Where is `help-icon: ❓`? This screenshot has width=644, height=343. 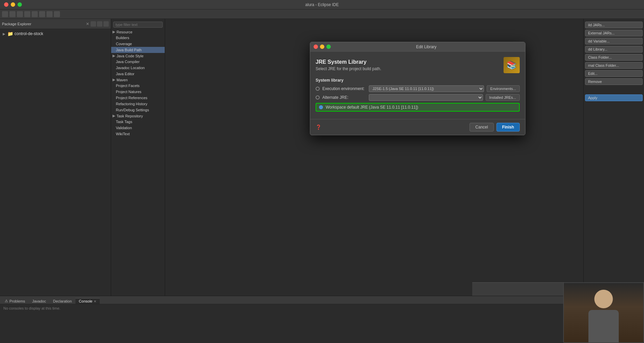
help-icon: ❓ is located at coordinates (319, 127).